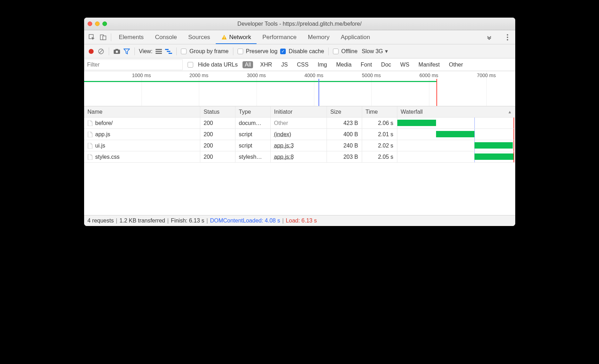 The image size is (599, 364). I want to click on table-row-name: ui.js, so click(142, 146).